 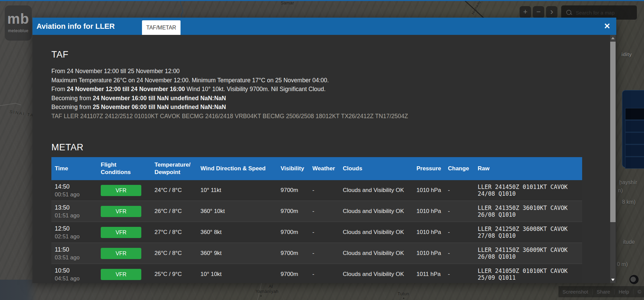 What do you see at coordinates (429, 169) in the screenshot?
I see `metar-column-header: Pressure` at bounding box center [429, 169].